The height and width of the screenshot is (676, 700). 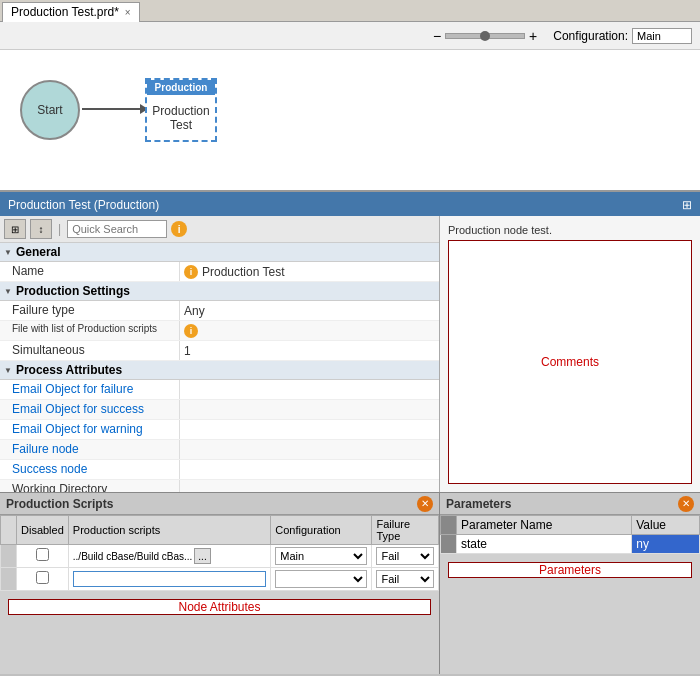 I want to click on config-label: Configuration:, so click(x=590, y=36).